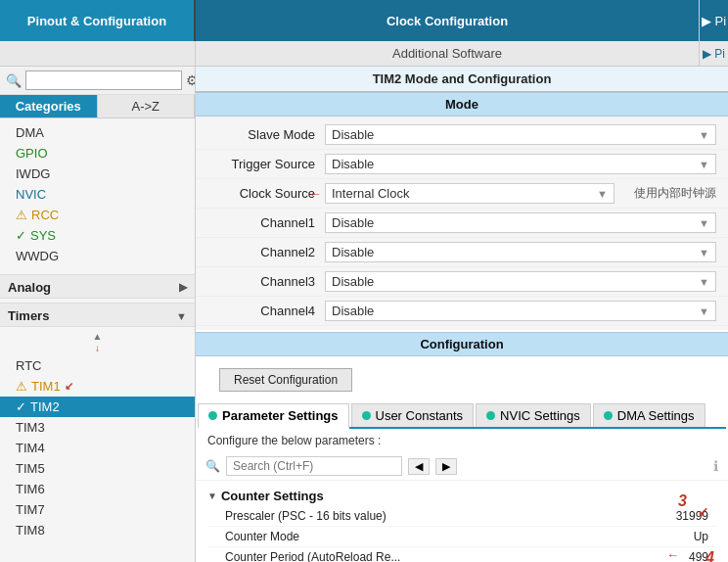 This screenshot has width=728, height=562. What do you see at coordinates (462, 554) in the screenshot?
I see `counter-period-row: Counter Period (AutoReload Re... 499 4 ←` at bounding box center [462, 554].